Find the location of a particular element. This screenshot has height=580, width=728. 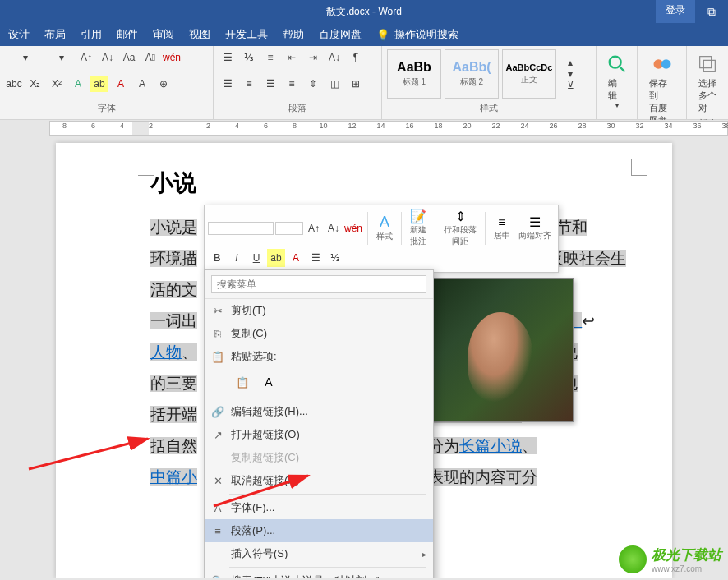

ribbon-font-group: ▾ ▾ A↑ A↓ Aa A⃠ wén abc X₂ X² A ab A A ⊕… is located at coordinates (107, 82).